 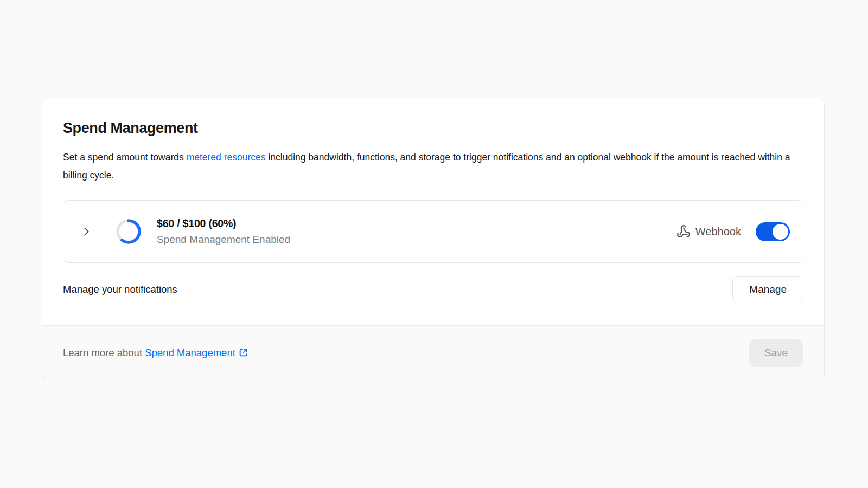 What do you see at coordinates (224, 232) in the screenshot?
I see `spend-status-text: $60 / $100 (60%) Spend Management Enable…` at bounding box center [224, 232].